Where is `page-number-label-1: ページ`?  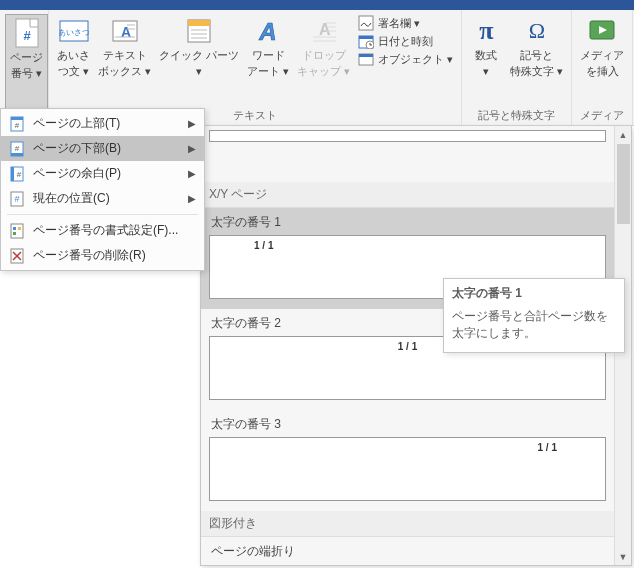 page-number-label-1: ページ is located at coordinates (26, 58).